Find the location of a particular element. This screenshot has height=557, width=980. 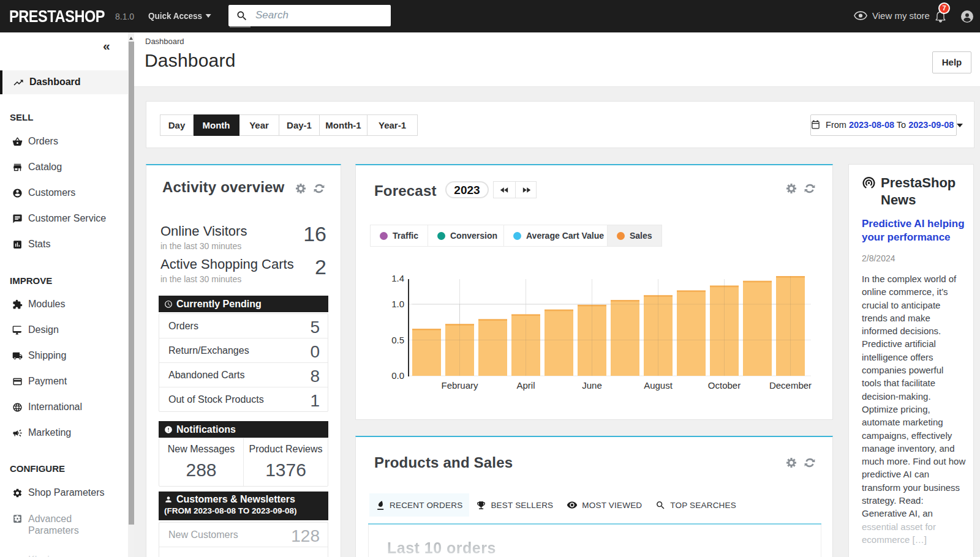

svg-text: June is located at coordinates (592, 386).